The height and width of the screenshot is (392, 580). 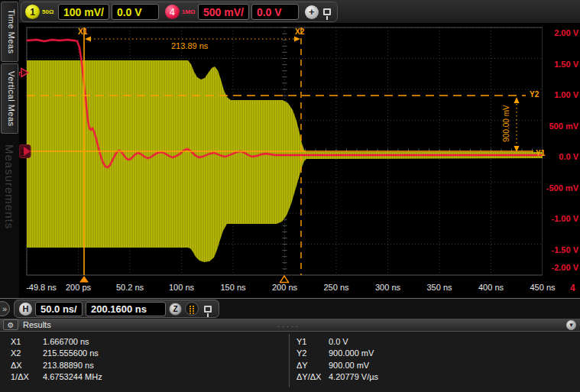 I want to click on result-value: 1.666700 ns, so click(x=66, y=342).